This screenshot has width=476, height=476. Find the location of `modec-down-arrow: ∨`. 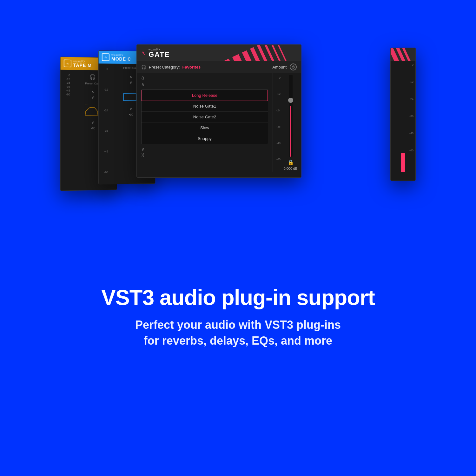

modec-down-arrow: ∨ is located at coordinates (131, 83).